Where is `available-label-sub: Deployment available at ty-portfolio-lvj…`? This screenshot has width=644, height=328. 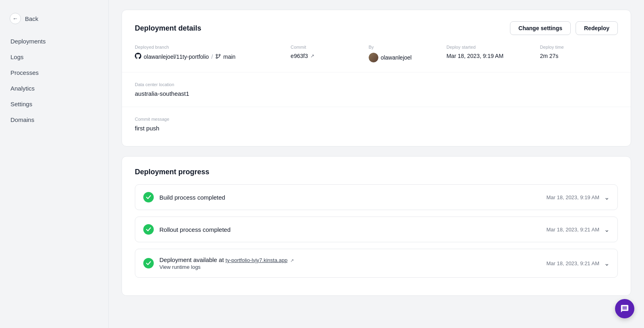 available-label-sub: Deployment available at ty-portfolio-lvj… is located at coordinates (227, 263).